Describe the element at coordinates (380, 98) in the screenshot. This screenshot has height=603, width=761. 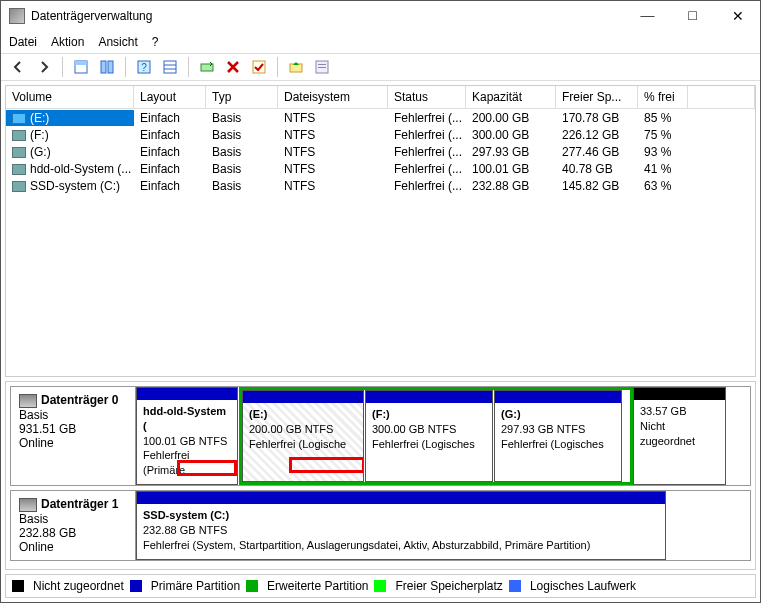
I see `volume-list-header: Volume Layout Typ Dateisystem Status Kap…` at that location.